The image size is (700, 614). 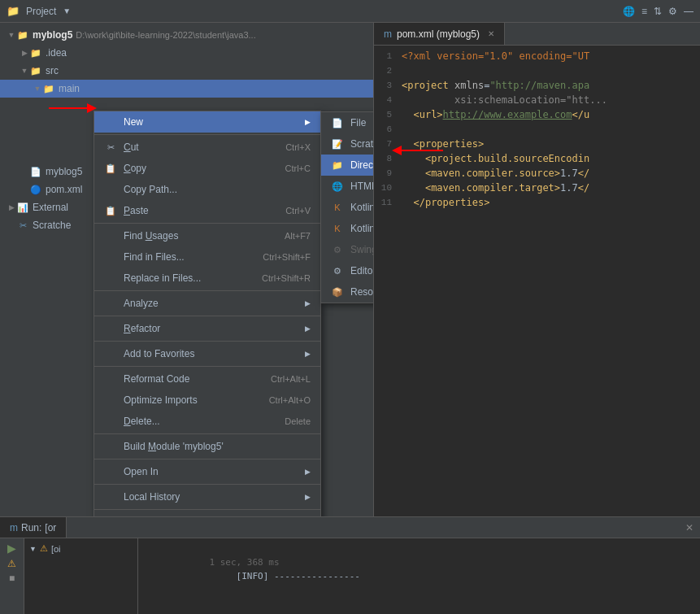 I want to click on history-icon, so click(x=111, y=497).